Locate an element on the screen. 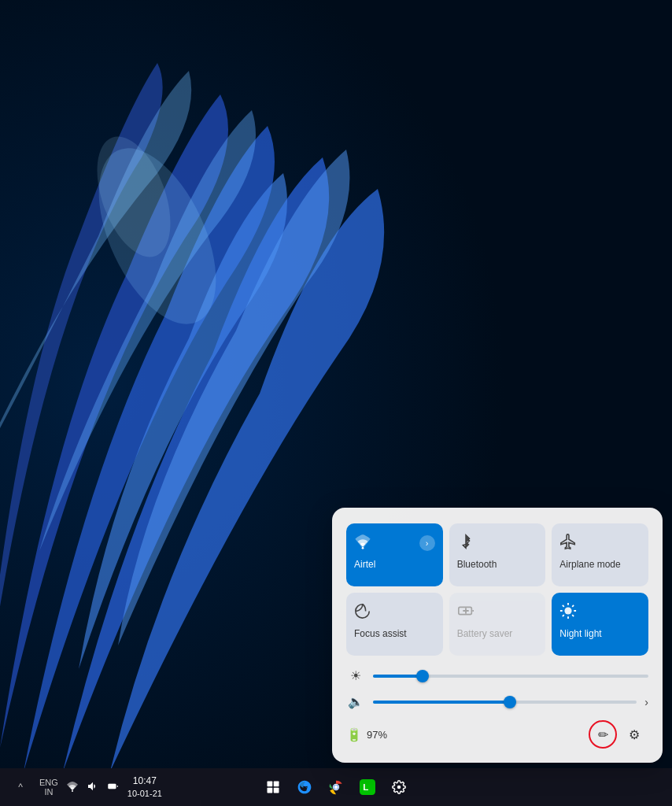 The height and width of the screenshot is (806, 672). bluetooth-icon is located at coordinates (466, 543).